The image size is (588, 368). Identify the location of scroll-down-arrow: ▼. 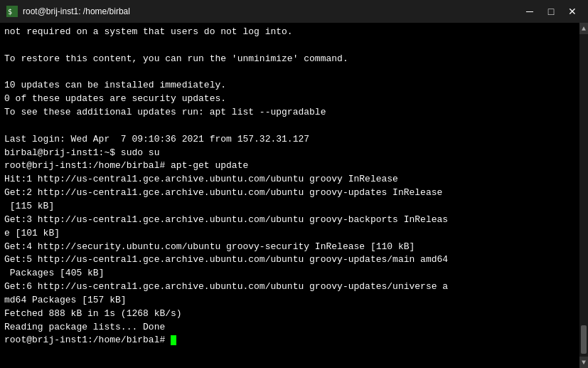
(584, 362).